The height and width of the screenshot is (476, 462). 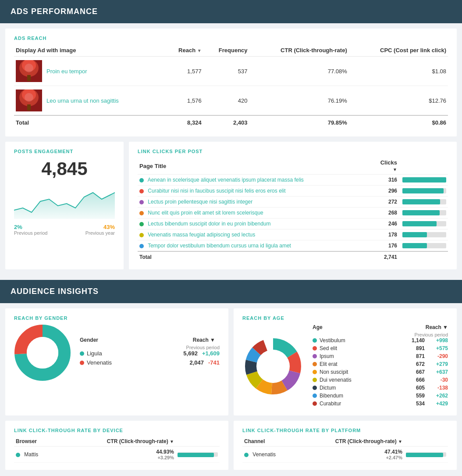 I want to click on col-reach: Reach ▼, so click(x=184, y=50).